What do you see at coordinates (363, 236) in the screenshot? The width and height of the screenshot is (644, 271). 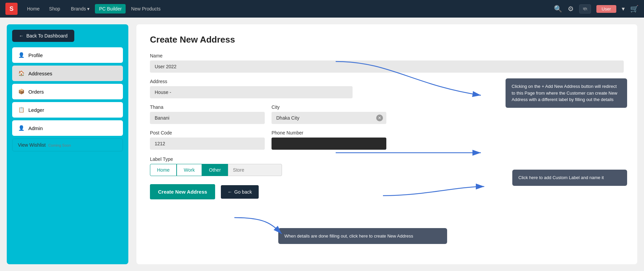 I see `annotation-create: When details are done filling out, click…` at bounding box center [363, 236].